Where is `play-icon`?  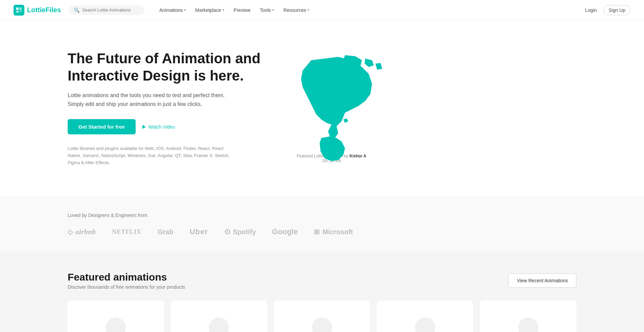
play-icon is located at coordinates (144, 127).